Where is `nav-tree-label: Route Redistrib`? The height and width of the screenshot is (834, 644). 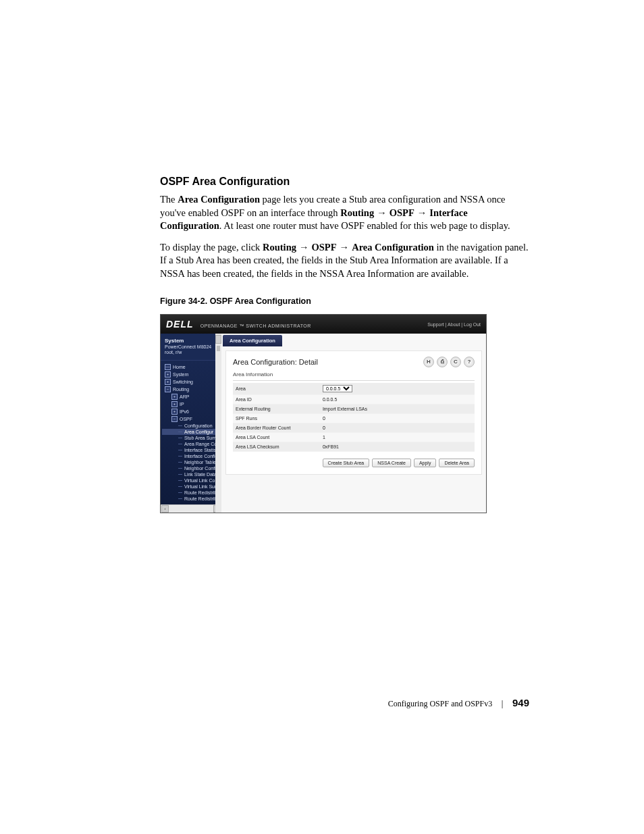 nav-tree-label: Route Redistrib is located at coordinates (200, 498).